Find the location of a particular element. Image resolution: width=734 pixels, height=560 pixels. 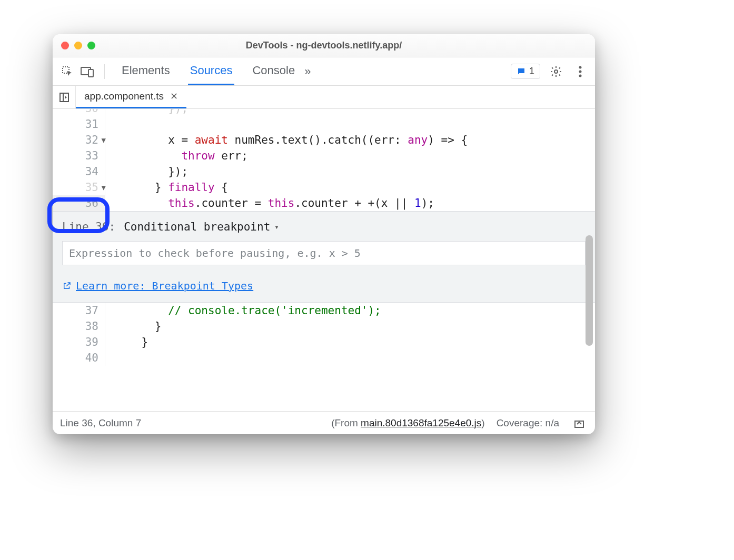

window-controls is located at coordinates (78, 45).